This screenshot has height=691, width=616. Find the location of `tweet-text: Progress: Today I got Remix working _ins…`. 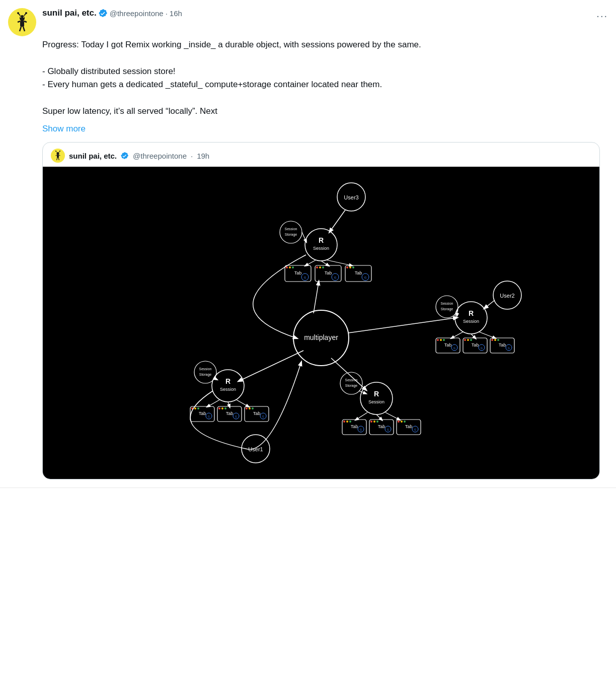

tweet-text: Progress: Today I got Remix working _ins… is located at coordinates (321, 78).